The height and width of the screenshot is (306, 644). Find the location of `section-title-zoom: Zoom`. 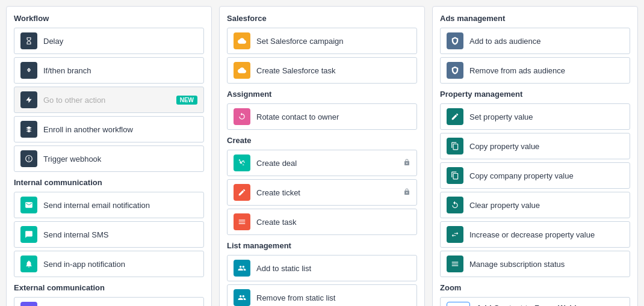

section-title-zoom: Zoom is located at coordinates (535, 287).